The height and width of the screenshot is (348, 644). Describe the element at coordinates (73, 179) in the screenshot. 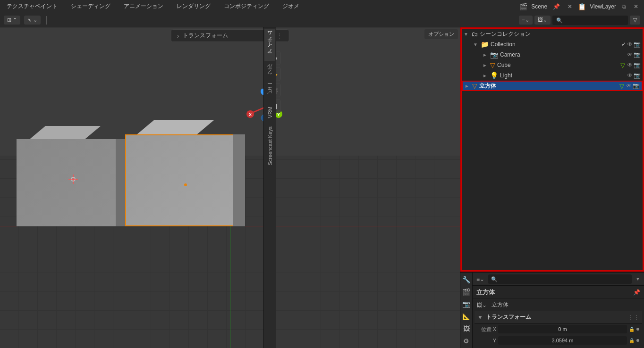

I see `crosshair-center` at that location.